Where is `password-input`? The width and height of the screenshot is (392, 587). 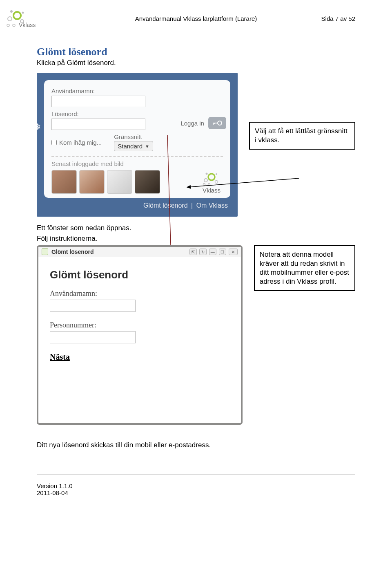 password-input is located at coordinates (98, 124).